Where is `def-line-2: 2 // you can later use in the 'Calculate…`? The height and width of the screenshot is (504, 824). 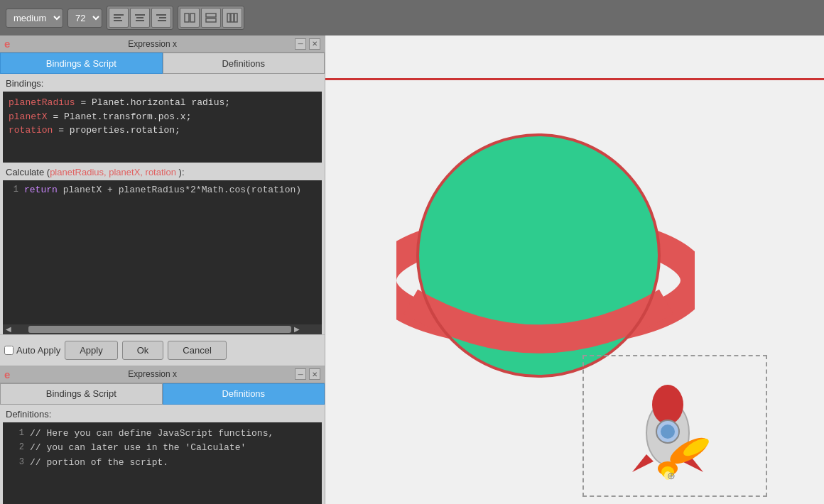
def-line-2: 2 // you can later use in the 'Calculate… is located at coordinates (162, 449).